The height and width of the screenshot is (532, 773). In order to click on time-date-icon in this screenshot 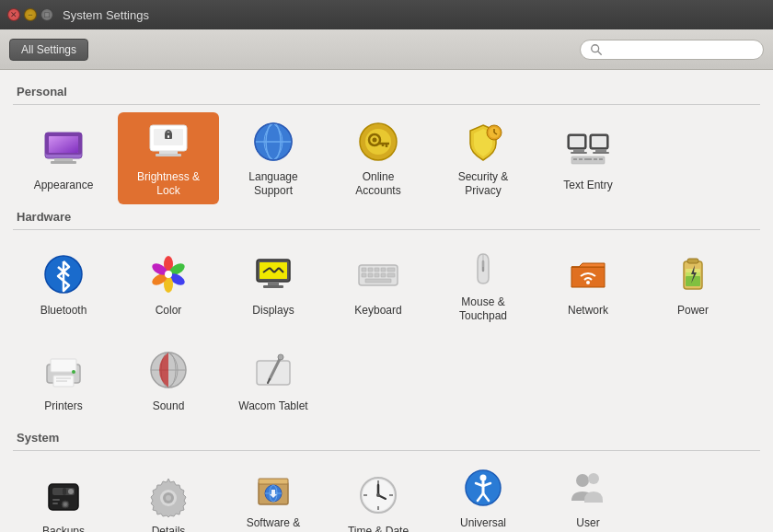, I will do `click(378, 495)`.